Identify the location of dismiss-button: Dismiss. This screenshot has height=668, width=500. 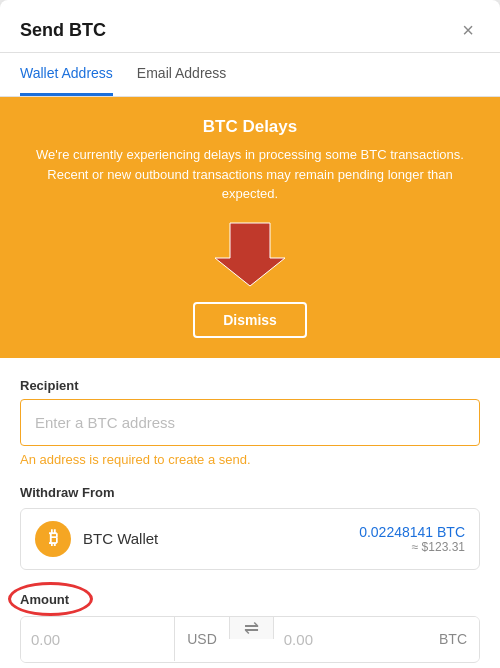
(250, 320).